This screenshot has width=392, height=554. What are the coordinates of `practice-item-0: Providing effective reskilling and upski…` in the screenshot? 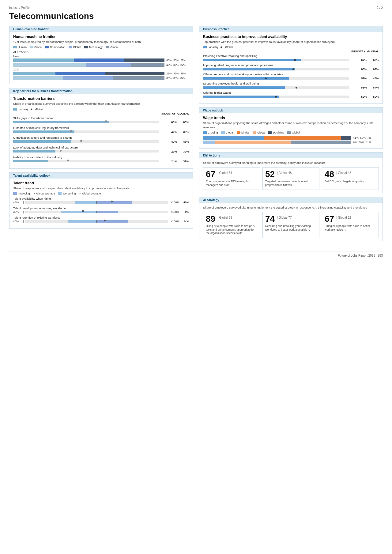 It's located at (291, 58).